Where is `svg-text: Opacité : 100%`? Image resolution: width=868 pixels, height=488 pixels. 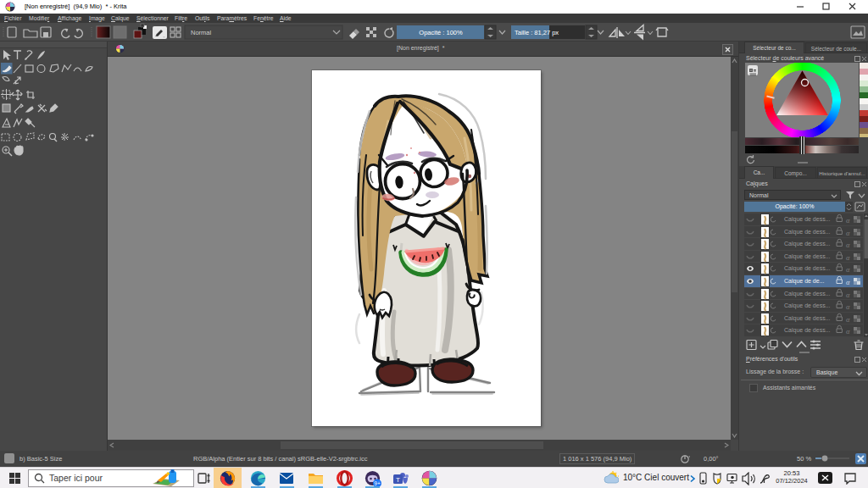 svg-text: Opacité : 100% is located at coordinates (441, 32).